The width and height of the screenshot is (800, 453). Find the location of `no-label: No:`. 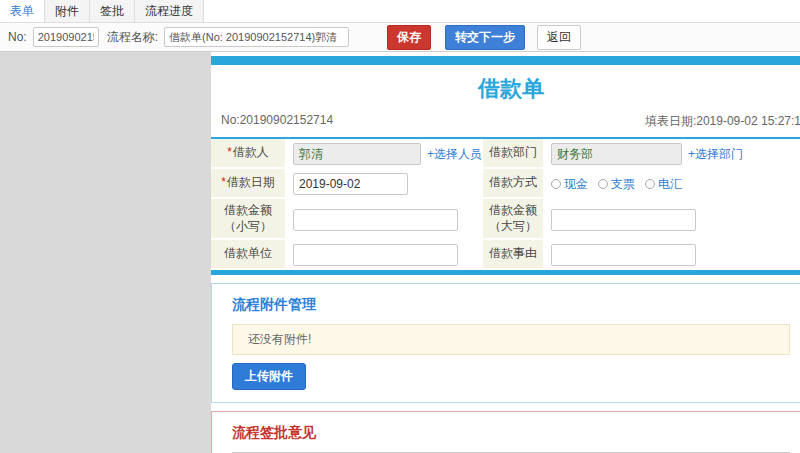

no-label: No: is located at coordinates (18, 37).